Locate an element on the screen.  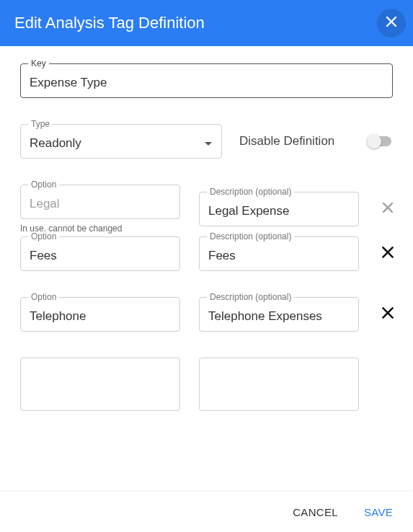
disable-definition-row: Disable Definition is located at coordinates (316, 141).